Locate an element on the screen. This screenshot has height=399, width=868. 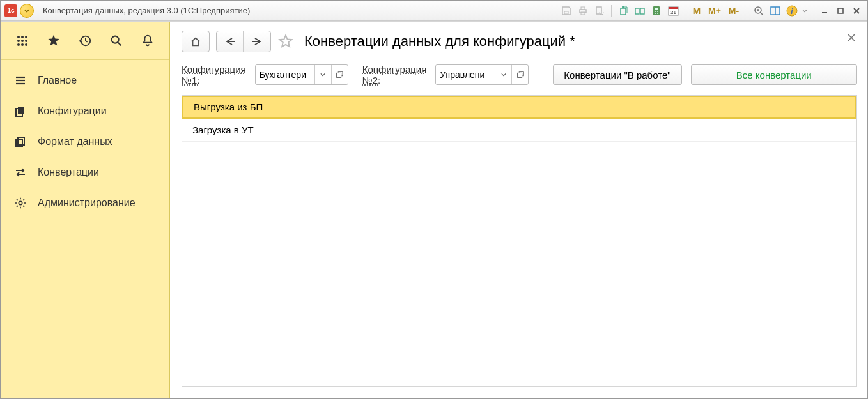
history-icon is located at coordinates (85, 41).